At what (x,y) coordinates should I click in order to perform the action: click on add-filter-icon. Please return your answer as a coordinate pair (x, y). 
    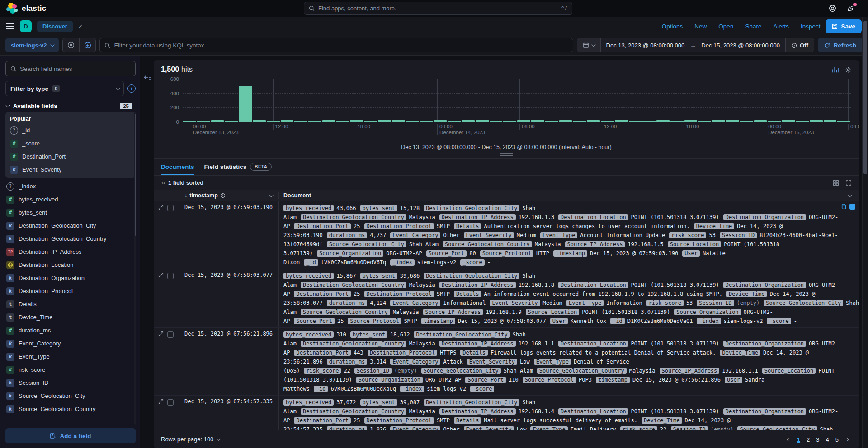
    Looking at the image, I should click on (87, 45).